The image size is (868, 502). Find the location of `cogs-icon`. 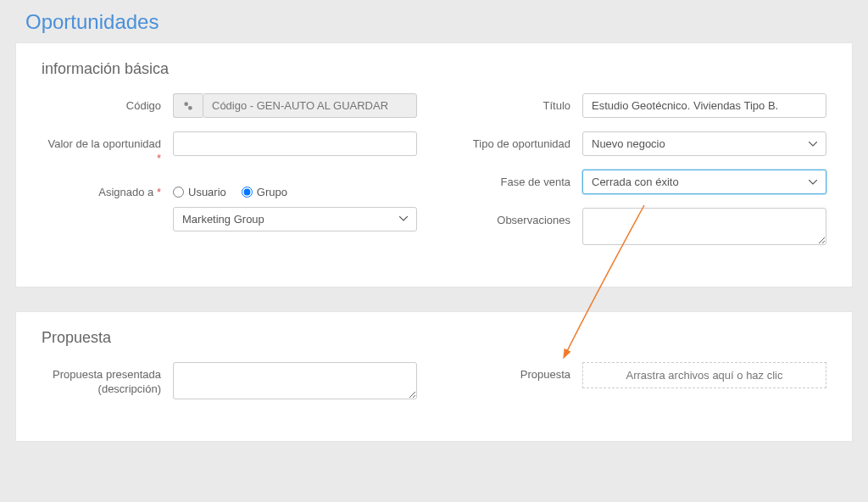

cogs-icon is located at coordinates (188, 105).